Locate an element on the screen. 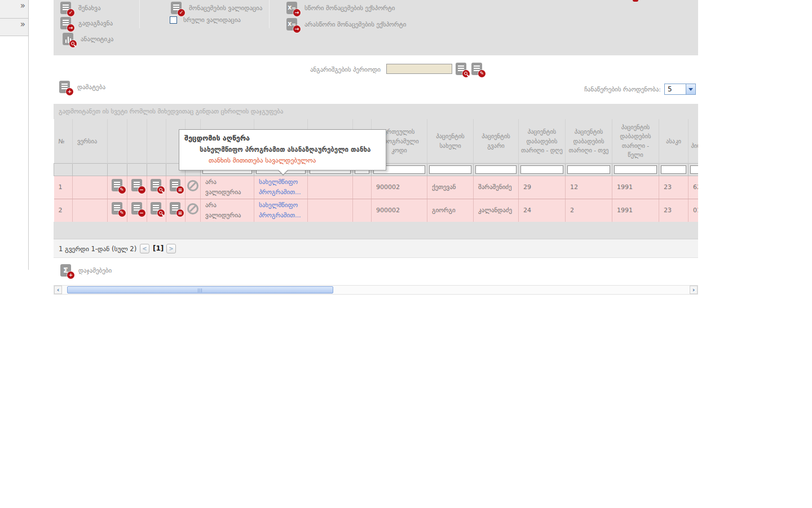  tooltip-field: სახელმწიფო პროგრამით ასანაზღაურებელი თან… is located at coordinates (285, 150).